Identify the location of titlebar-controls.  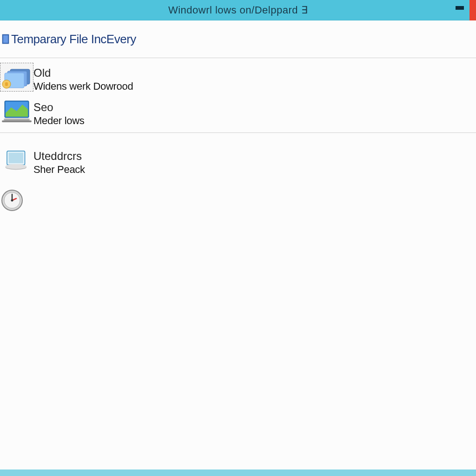
(466, 10).